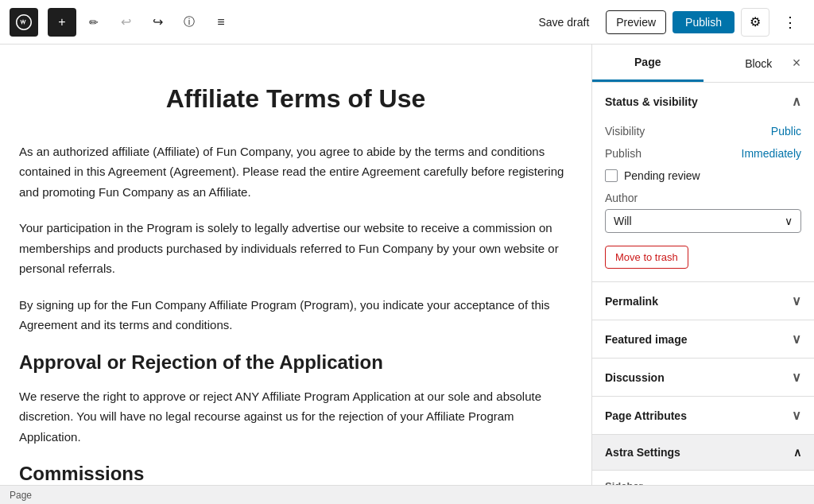  Describe the element at coordinates (62, 22) in the screenshot. I see `add-block-button: +` at that location.